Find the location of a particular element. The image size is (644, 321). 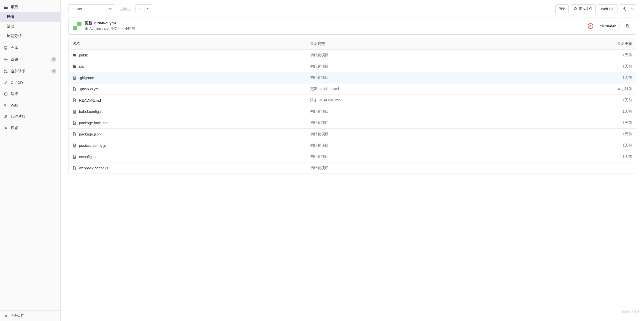

commit-sha: eb706d4b is located at coordinates (608, 26).